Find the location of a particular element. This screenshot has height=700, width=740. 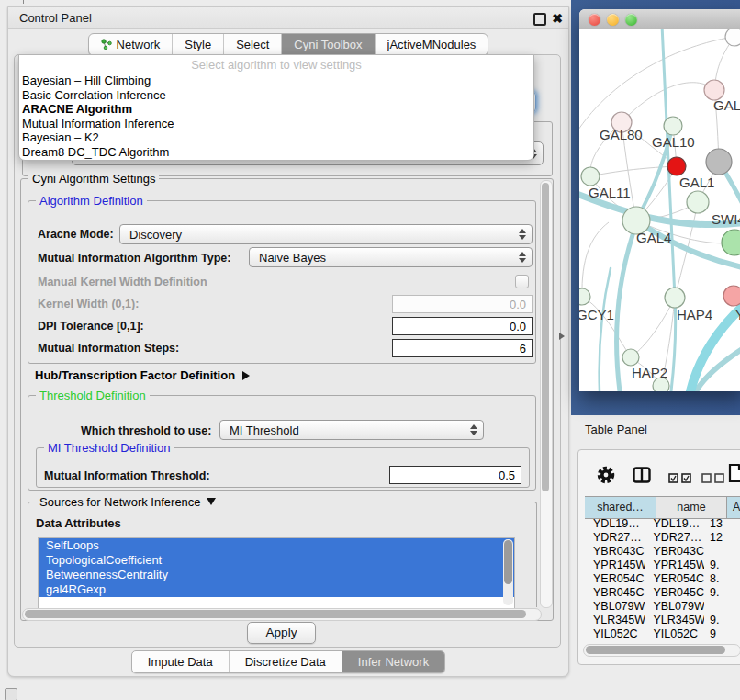

node-red-selected is located at coordinates (677, 166).